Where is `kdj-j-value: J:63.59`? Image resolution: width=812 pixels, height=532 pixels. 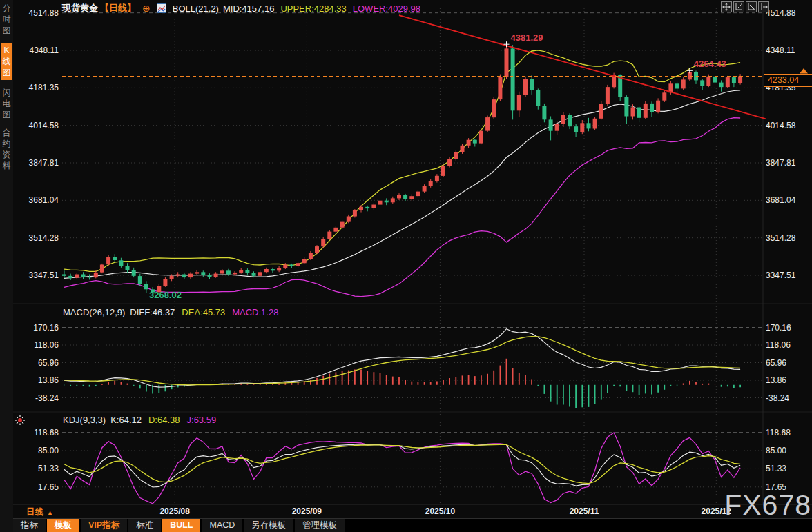 kdj-j-value: J:63.59 is located at coordinates (202, 420).